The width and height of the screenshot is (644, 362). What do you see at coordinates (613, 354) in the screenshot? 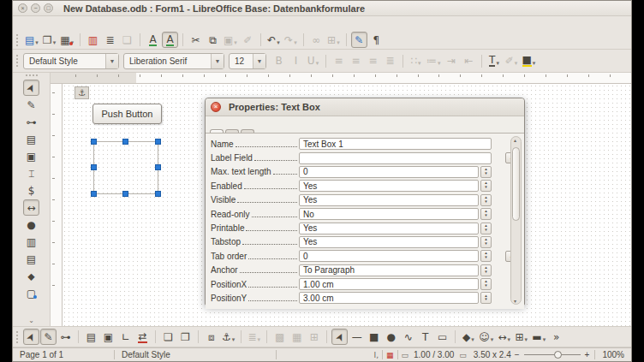
I see `zoom-percentage: 100%` at bounding box center [613, 354].